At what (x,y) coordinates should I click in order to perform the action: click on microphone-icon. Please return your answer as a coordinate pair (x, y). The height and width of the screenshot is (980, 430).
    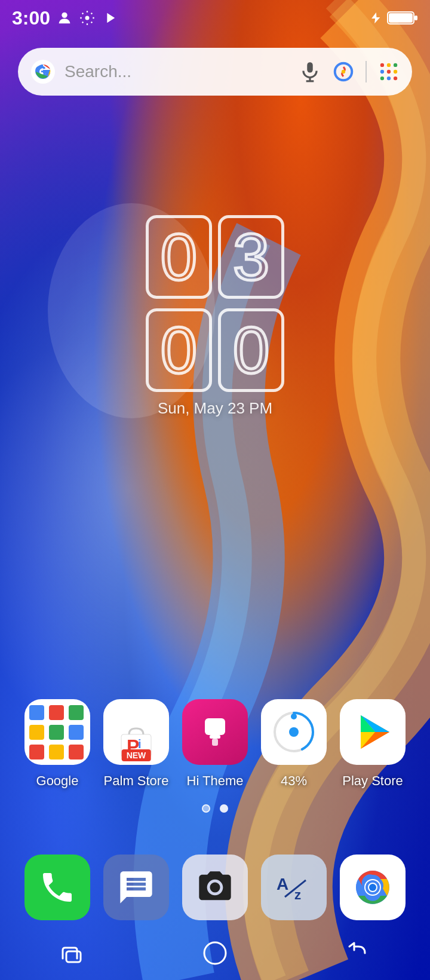
    Looking at the image, I should click on (310, 72).